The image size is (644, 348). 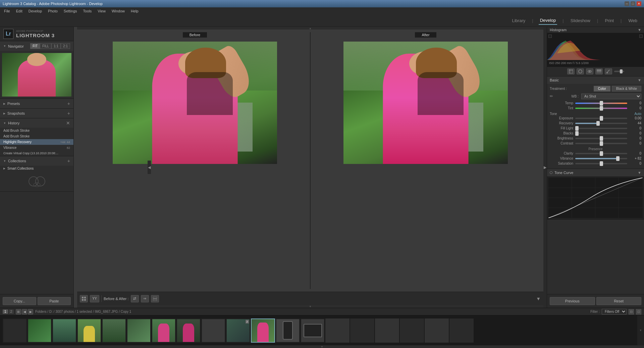 I want to click on nav-tab-slideshow: Slideshow, so click(x=580, y=21).